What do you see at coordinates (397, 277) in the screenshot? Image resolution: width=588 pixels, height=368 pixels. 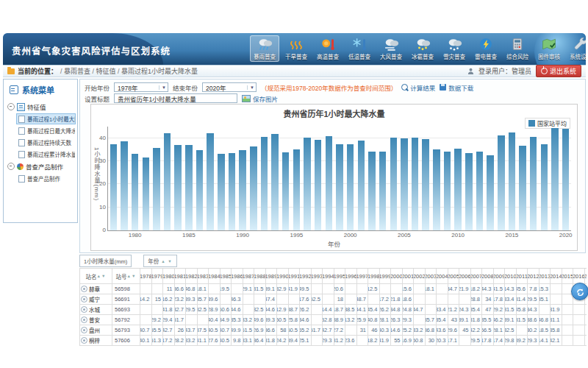 I see `column-header-year-2000: 2000` at bounding box center [397, 277].